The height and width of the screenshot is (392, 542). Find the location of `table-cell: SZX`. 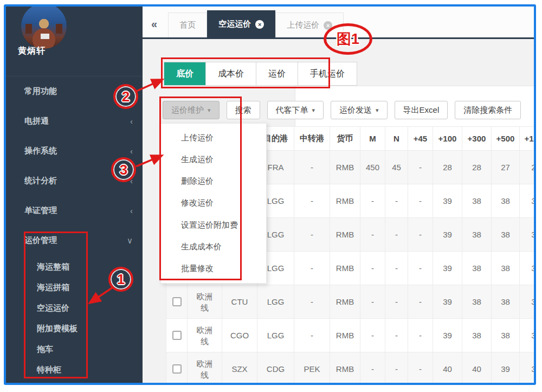

table-cell: SZX is located at coordinates (240, 369).